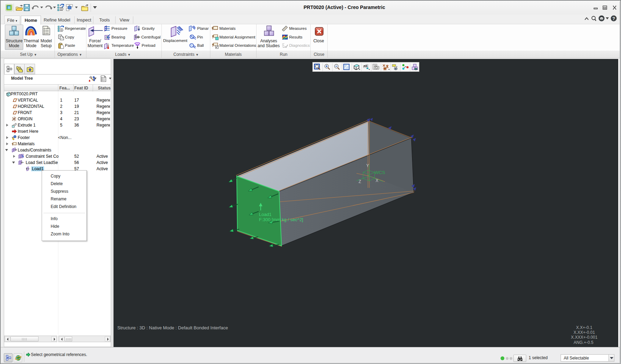 This screenshot has height=364, width=621. Describe the element at coordinates (380, 173) in the screenshot. I see `svg-text: WCS` at that location.